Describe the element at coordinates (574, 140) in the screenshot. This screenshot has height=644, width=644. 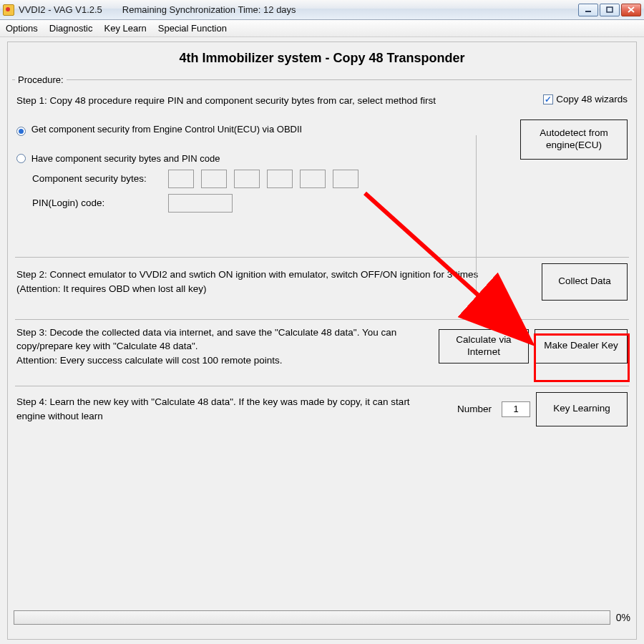
I see `autodetect-button: Autodetect from engine(ECU)` at that location.